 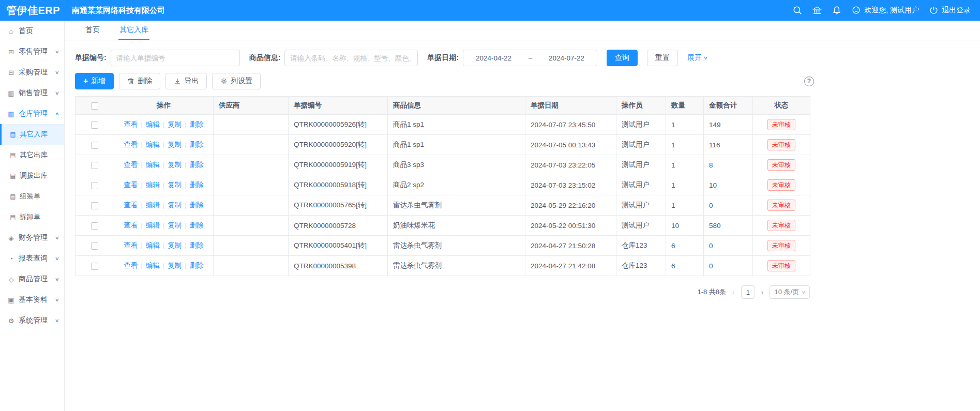 What do you see at coordinates (32, 93) in the screenshot?
I see `sidebar-item-sales: ▥ 销售管理 ∨` at bounding box center [32, 93].